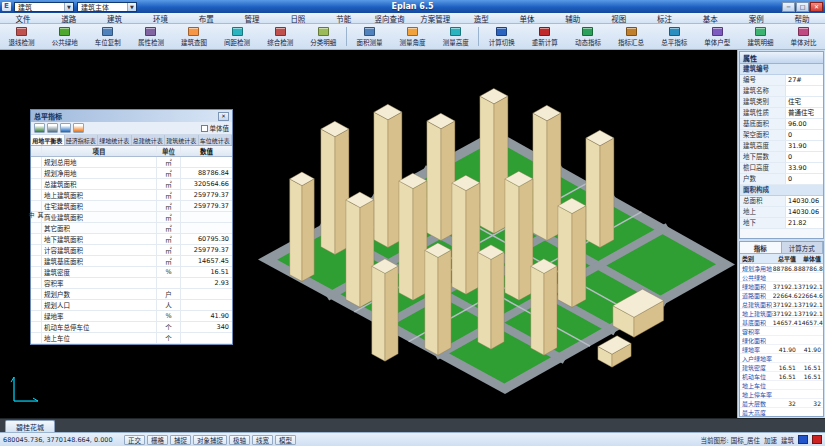  I want to click on tab-用地平衡表: 用地平衡表, so click(48, 140).